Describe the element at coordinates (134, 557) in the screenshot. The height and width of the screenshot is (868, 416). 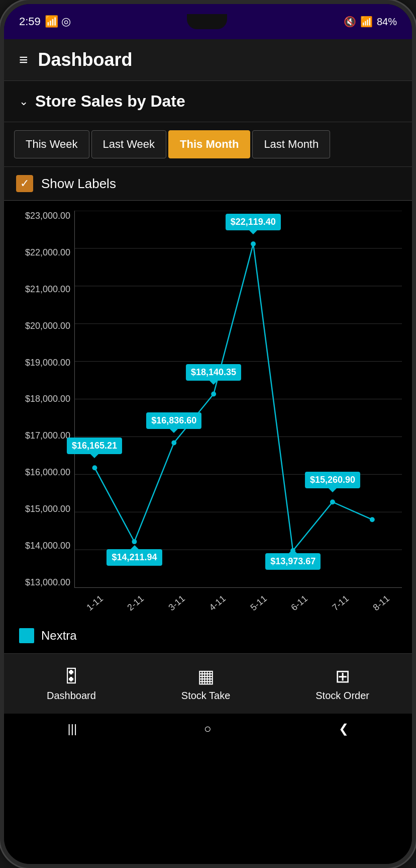
I see `data-label-2: $14,211.94` at that location.